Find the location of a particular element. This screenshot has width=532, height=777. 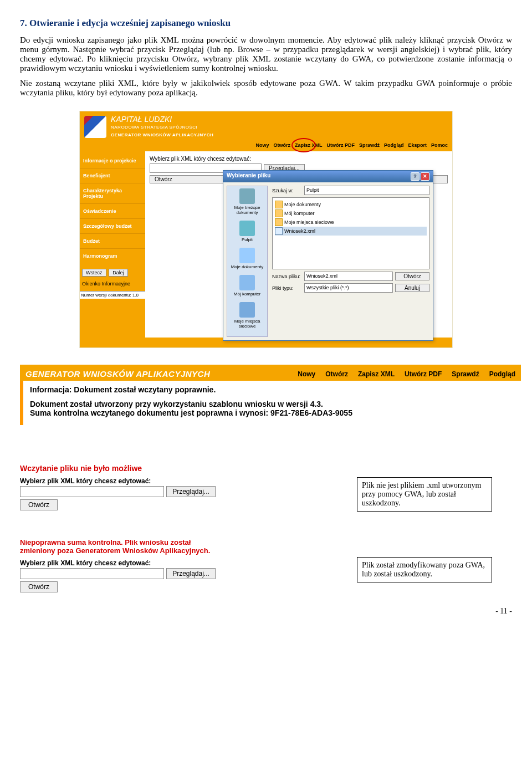

banner2: GENERATOR WNIOSKÓW APLIKACYJNYCH Nowy Ot… is located at coordinates (270, 372).